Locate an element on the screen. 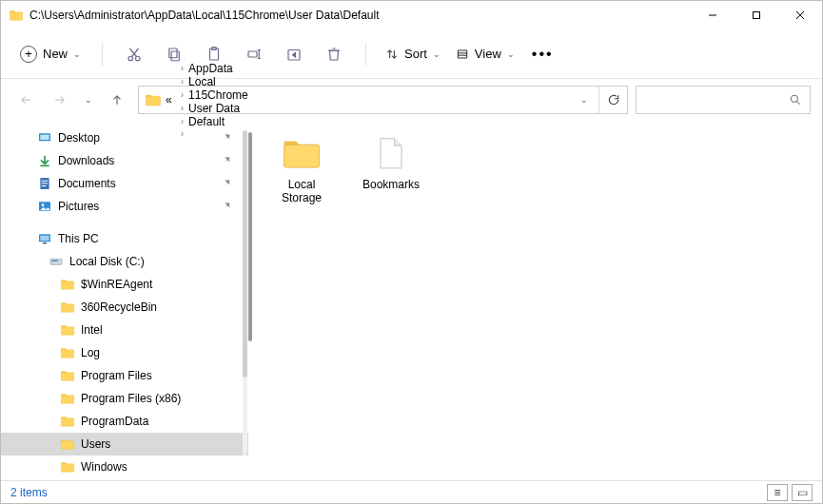 The width and height of the screenshot is (823, 504). sidebar-item-label: Intel is located at coordinates (91, 330).